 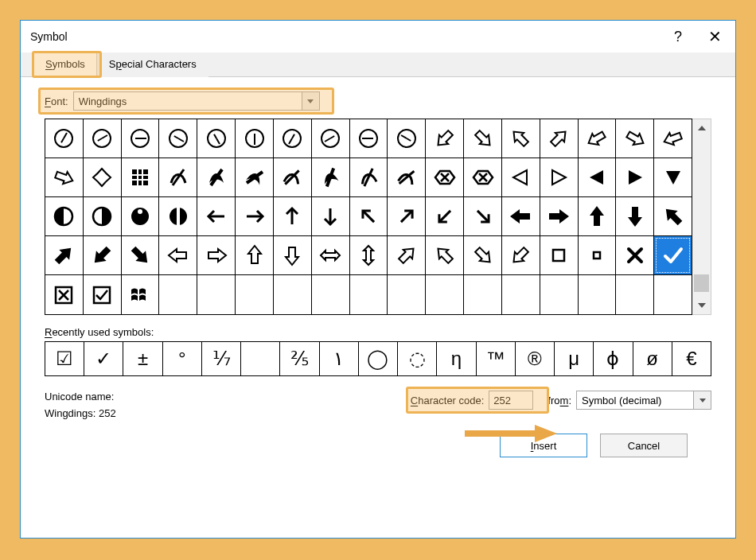 I want to click on recent-symbol-cell: ™, so click(x=497, y=359).